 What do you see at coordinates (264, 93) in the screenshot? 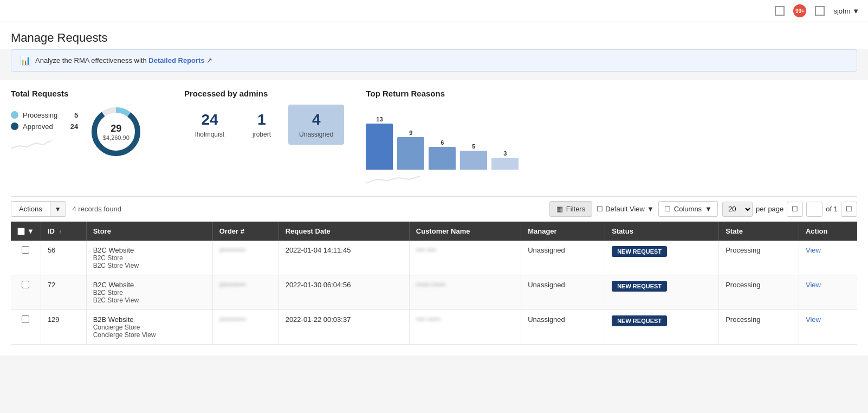
I see `processed-title: Processed by admins` at bounding box center [264, 93].